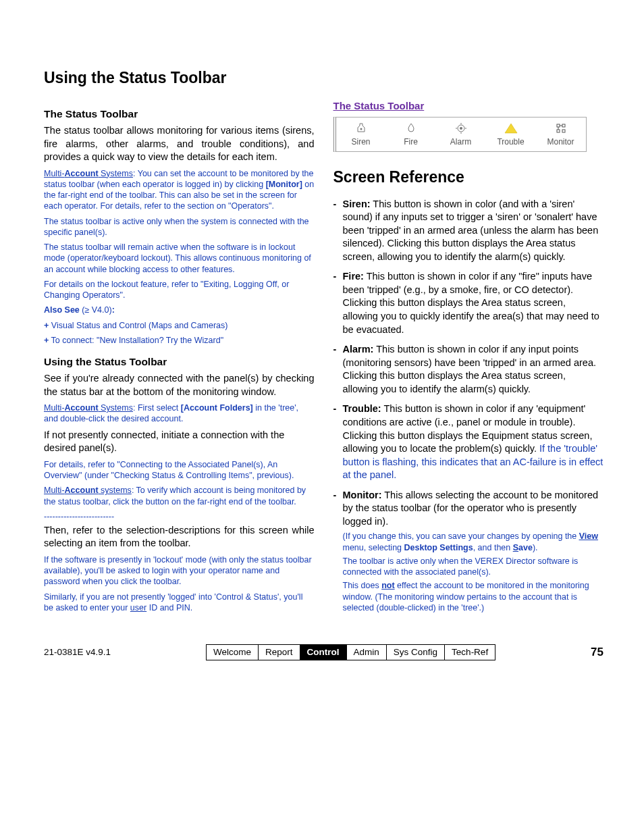 This screenshot has width=644, height=834. Describe the element at coordinates (180, 340) in the screenshot. I see `also-see-link: + To connect: "New Installation? Try the…` at that location.